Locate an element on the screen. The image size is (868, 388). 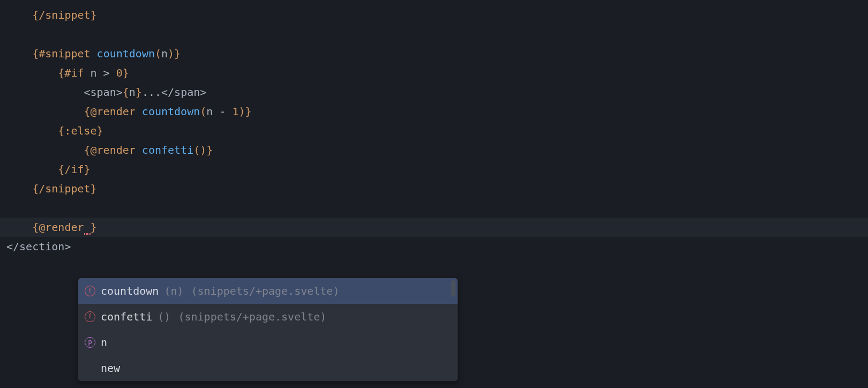
code-line: {:else} is located at coordinates (434, 131).